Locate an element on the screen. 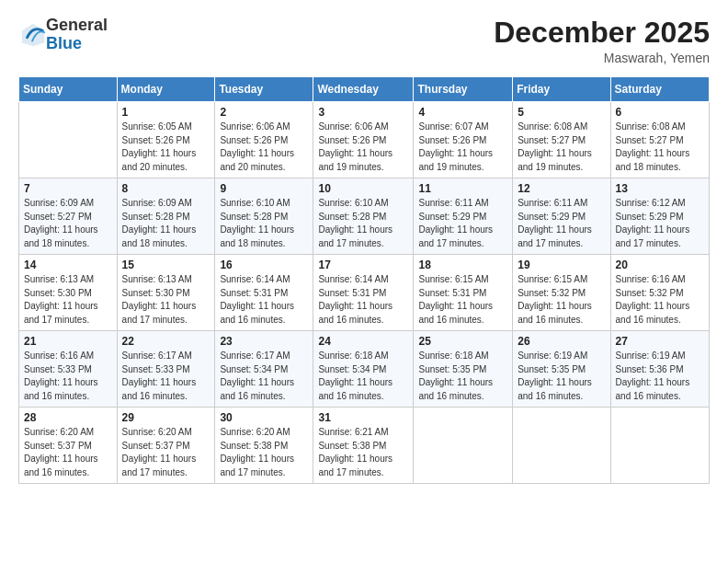  calendar-cell: 5Sunrise: 6:08 AM Sunset: 5:27 PM Daylig… is located at coordinates (562, 140).